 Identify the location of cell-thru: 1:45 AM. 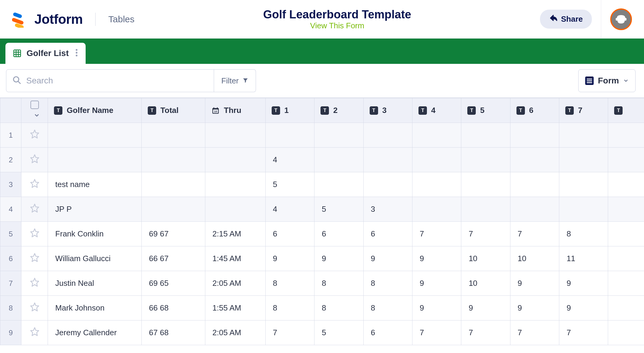
(235, 259).